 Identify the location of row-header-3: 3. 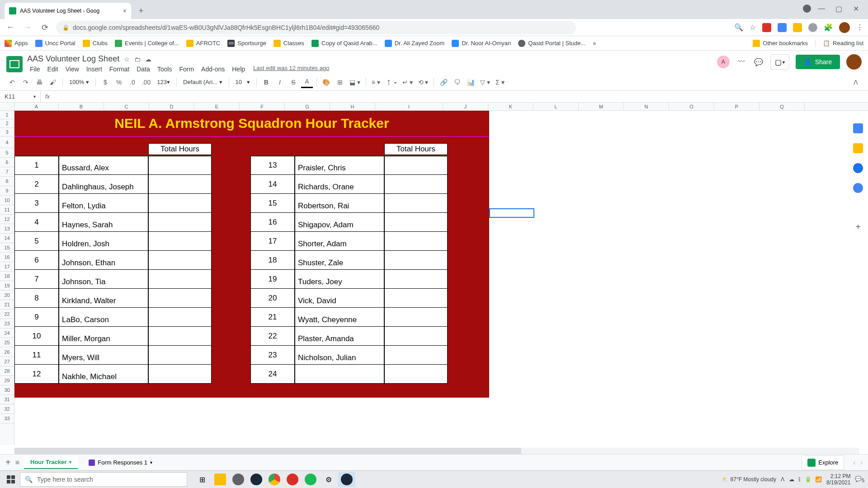
(7, 132).